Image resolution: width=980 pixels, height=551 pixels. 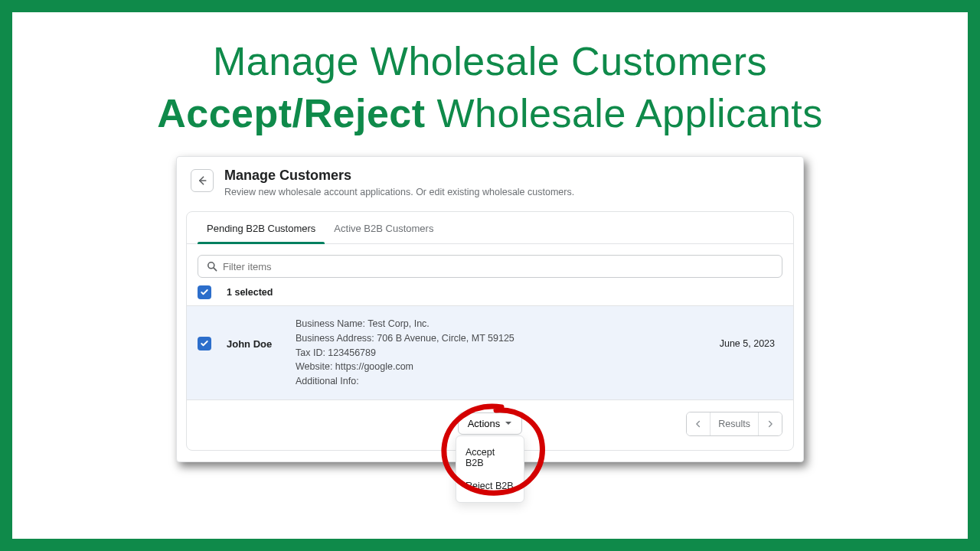 What do you see at coordinates (490, 458) in the screenshot?
I see `accept-b2b-item: Accept B2B` at bounding box center [490, 458].